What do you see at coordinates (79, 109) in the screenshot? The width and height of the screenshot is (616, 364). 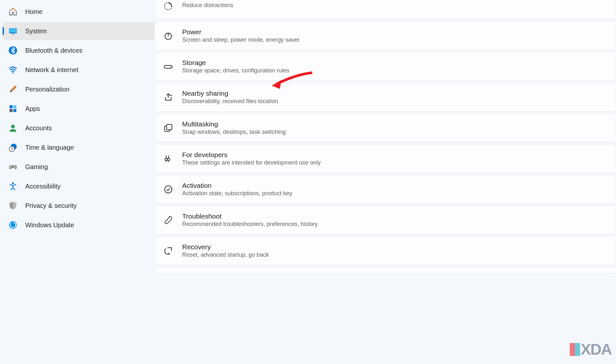 I see `sidebar-item-apps: Apps` at bounding box center [79, 109].